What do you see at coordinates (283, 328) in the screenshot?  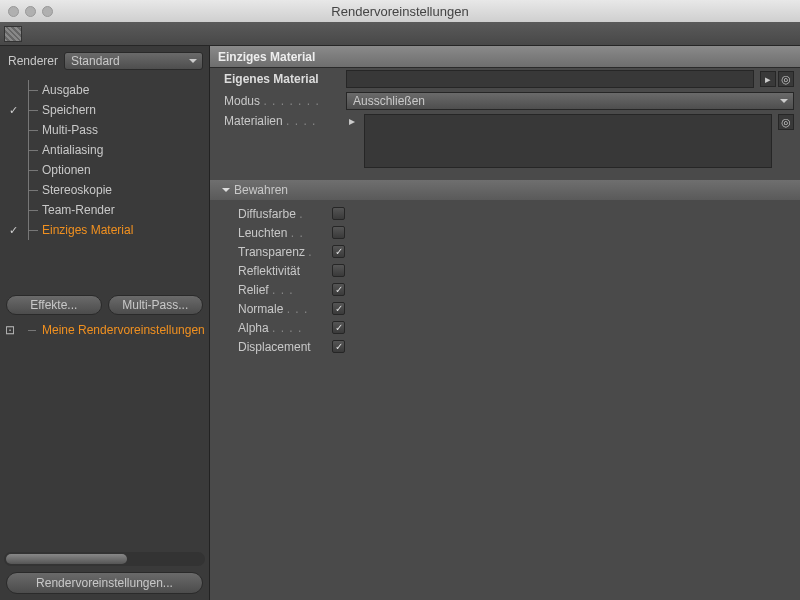 I see `check-label: Alpha . . . .` at bounding box center [283, 328].